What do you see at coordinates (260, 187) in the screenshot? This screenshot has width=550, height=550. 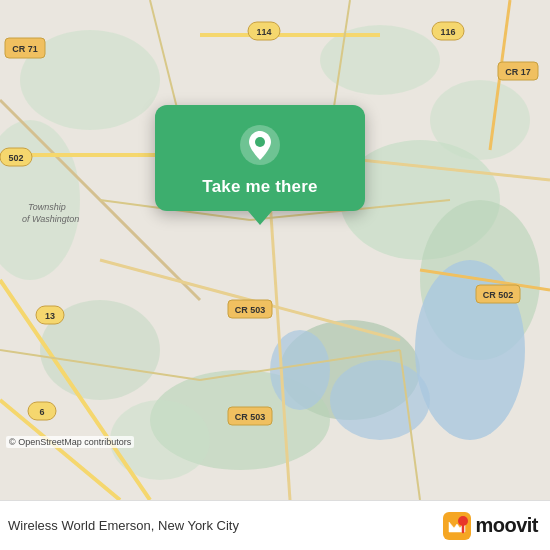 I see `take-me-there-button: Take me there` at bounding box center [260, 187].